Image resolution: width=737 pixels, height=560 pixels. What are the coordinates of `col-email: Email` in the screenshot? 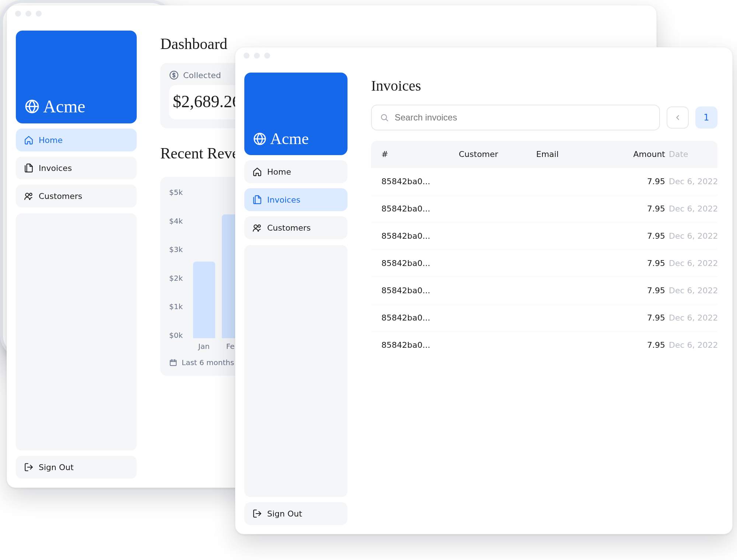 It's located at (573, 154).